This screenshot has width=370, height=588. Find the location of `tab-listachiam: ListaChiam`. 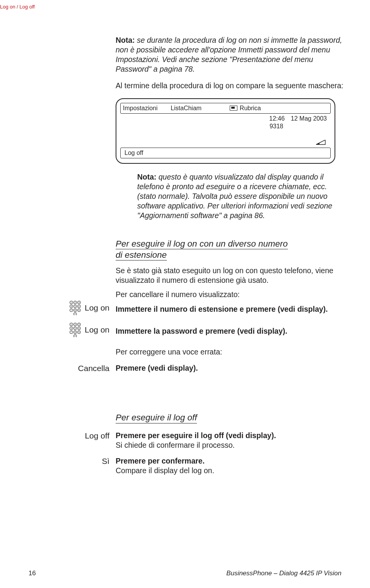

tab-listachiam: ListaChiam is located at coordinates (186, 108).